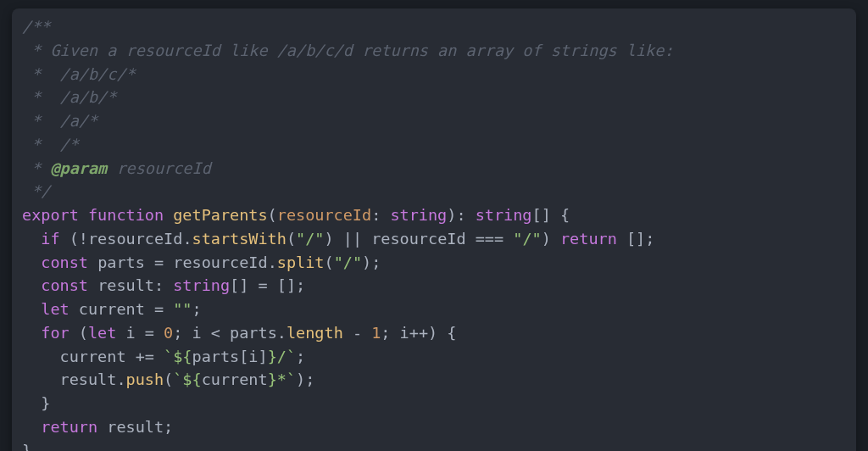 The height and width of the screenshot is (451, 868). What do you see at coordinates (268, 285) in the screenshot?
I see `punct: [] = [];` at bounding box center [268, 285].